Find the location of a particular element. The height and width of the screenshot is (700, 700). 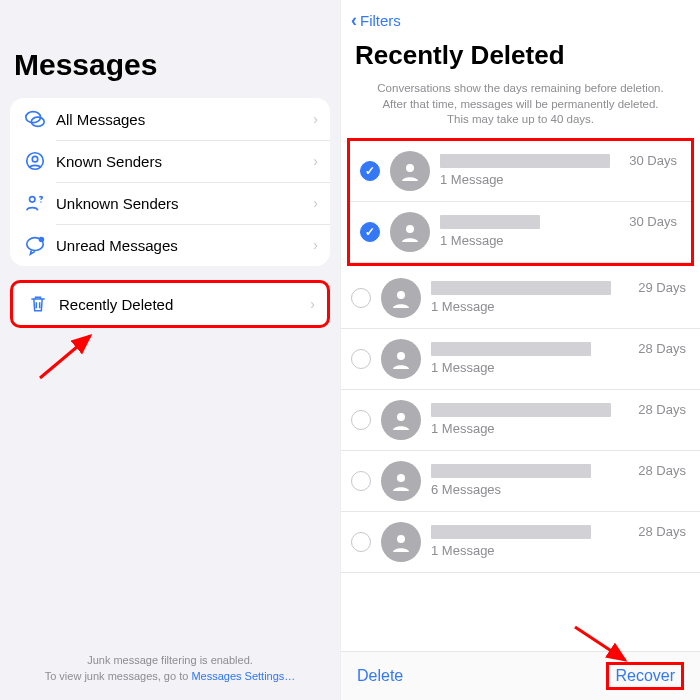

filter-unread-messages: Unread Messages › is located at coordinates (170, 245).